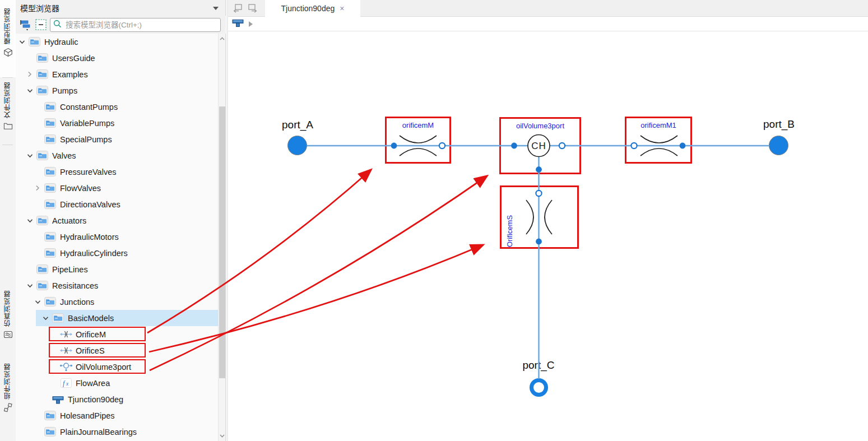  I want to click on collapse-all-button, so click(40, 25).